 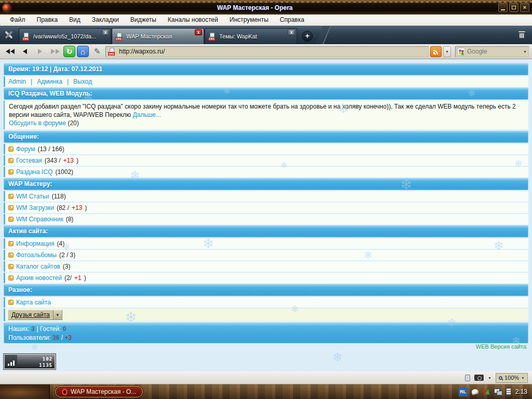 I want to click on adminka-link: Админка, so click(x=50, y=82).